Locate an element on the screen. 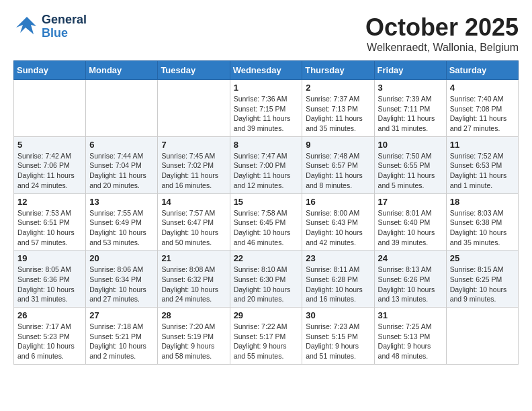 This screenshot has width=532, height=411. calendar-cell: 13Sunrise: 7:55 AM Sunset: 6:49 PM Dayli… is located at coordinates (122, 222).